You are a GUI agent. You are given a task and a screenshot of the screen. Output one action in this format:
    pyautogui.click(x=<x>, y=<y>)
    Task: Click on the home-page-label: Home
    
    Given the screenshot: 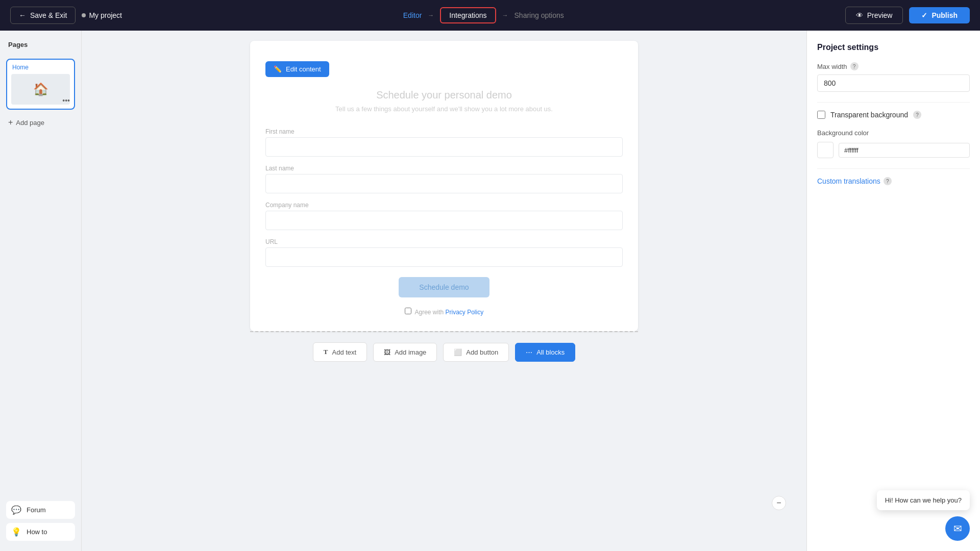 What is the action you would take?
    pyautogui.click(x=41, y=67)
    